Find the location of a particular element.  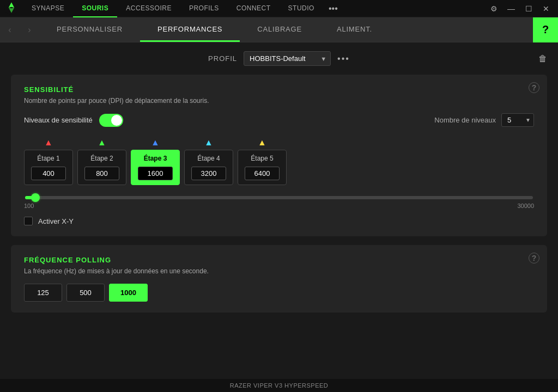

sensitivity-toggle-group: Niveaux de sensibilité is located at coordinates (74, 120).